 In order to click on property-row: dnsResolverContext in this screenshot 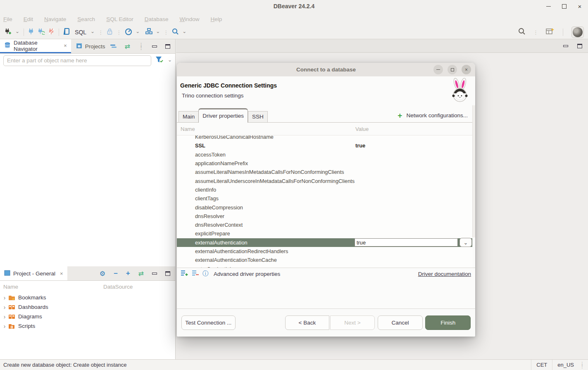, I will do `click(325, 225)`.